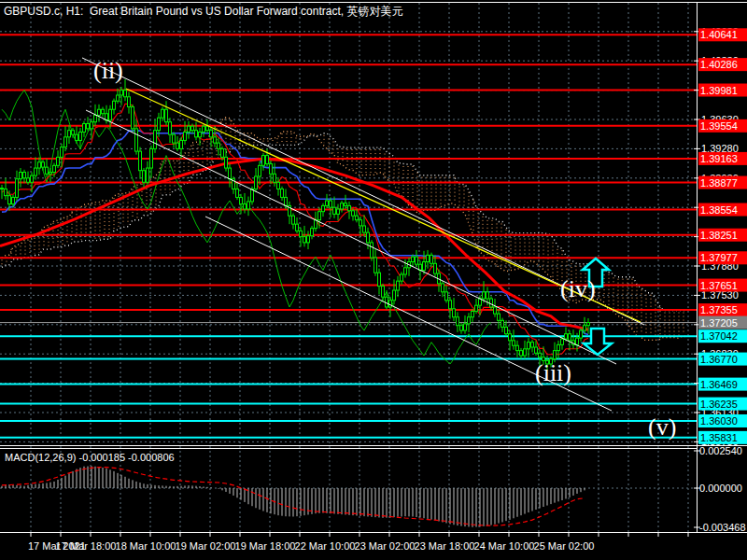 Image resolution: width=747 pixels, height=560 pixels. What do you see at coordinates (719, 64) in the screenshot?
I see `resistance-price-tag: 1.40286` at bounding box center [719, 64].